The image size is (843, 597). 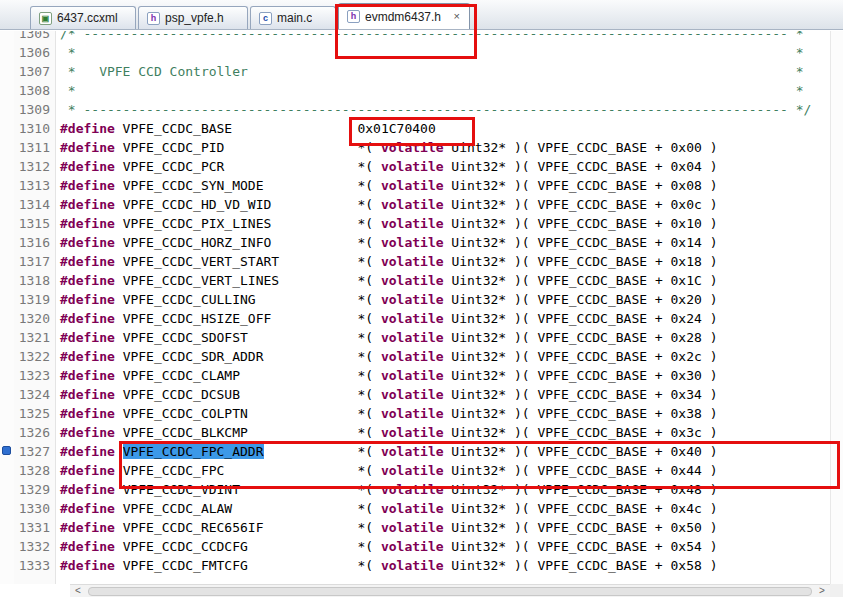 I want to click on tab-label: 6437.ccxml, so click(x=88, y=18).